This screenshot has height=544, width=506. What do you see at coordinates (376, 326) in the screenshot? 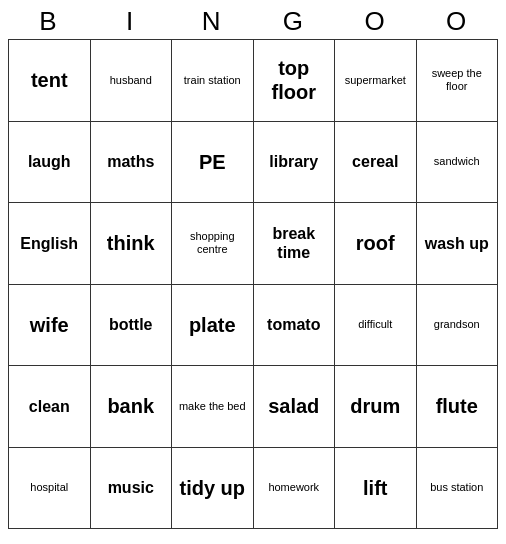
I see `bingo-cell-22: difficult` at bounding box center [376, 326].